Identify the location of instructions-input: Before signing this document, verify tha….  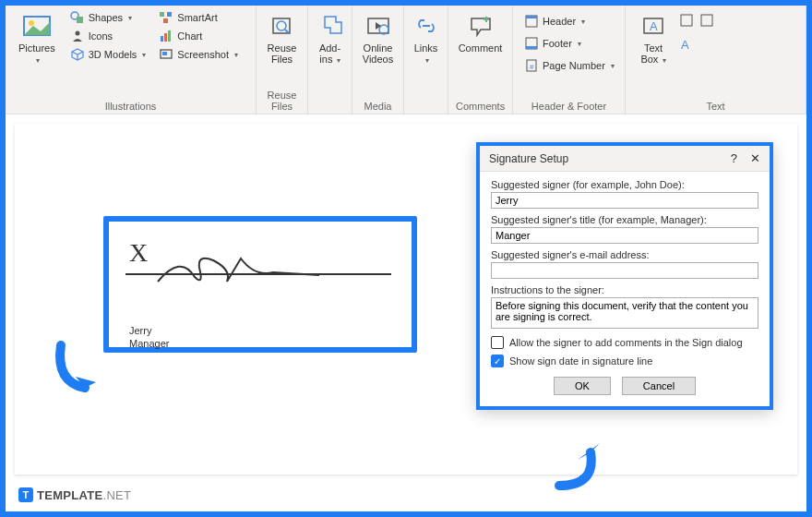
(625, 313).